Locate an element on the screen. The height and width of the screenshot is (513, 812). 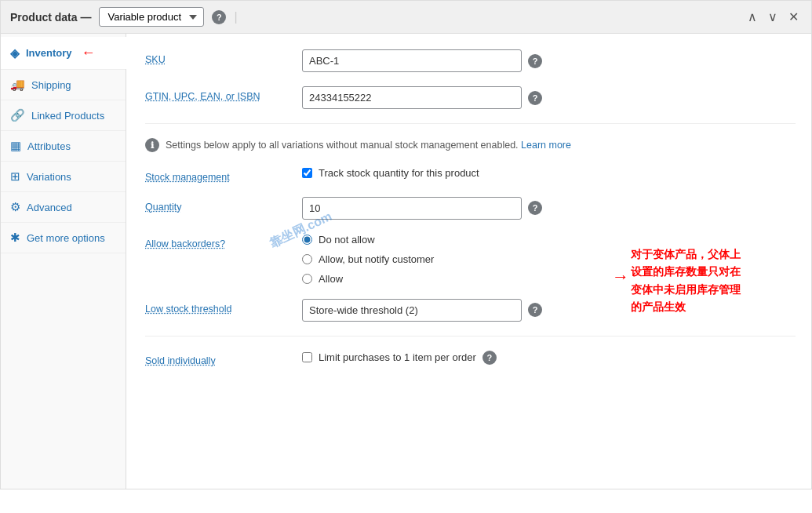
get-more-options-icon: ✱ is located at coordinates (16, 238).